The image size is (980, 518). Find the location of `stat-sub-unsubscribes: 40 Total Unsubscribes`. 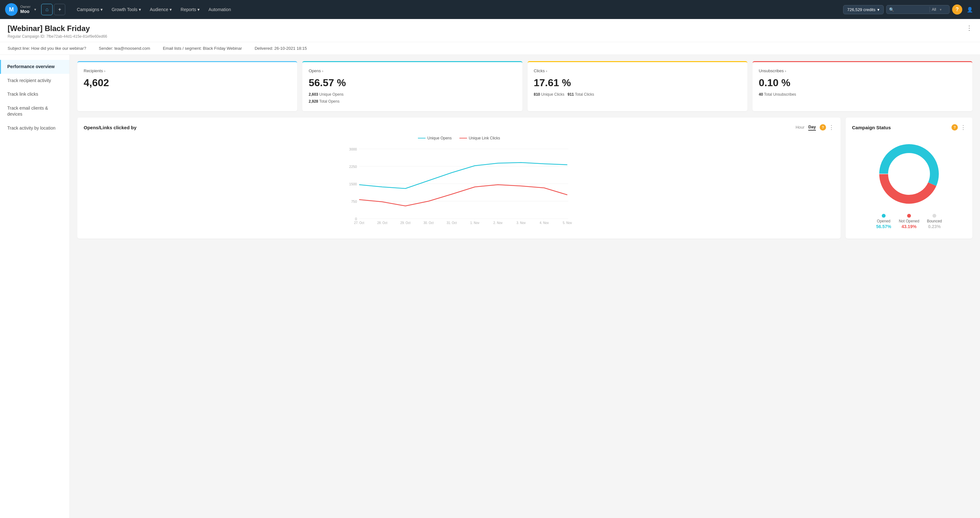

stat-sub-unsubscribes: 40 Total Unsubscribes is located at coordinates (862, 95).